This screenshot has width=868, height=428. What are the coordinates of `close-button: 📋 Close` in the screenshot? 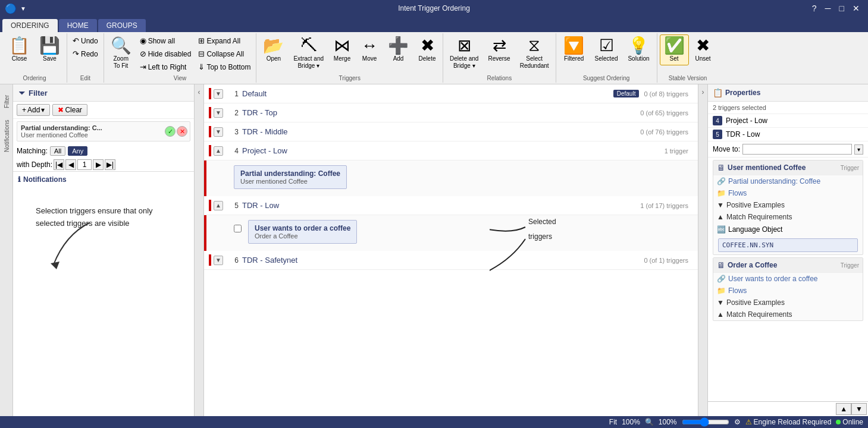 It's located at (19, 50).